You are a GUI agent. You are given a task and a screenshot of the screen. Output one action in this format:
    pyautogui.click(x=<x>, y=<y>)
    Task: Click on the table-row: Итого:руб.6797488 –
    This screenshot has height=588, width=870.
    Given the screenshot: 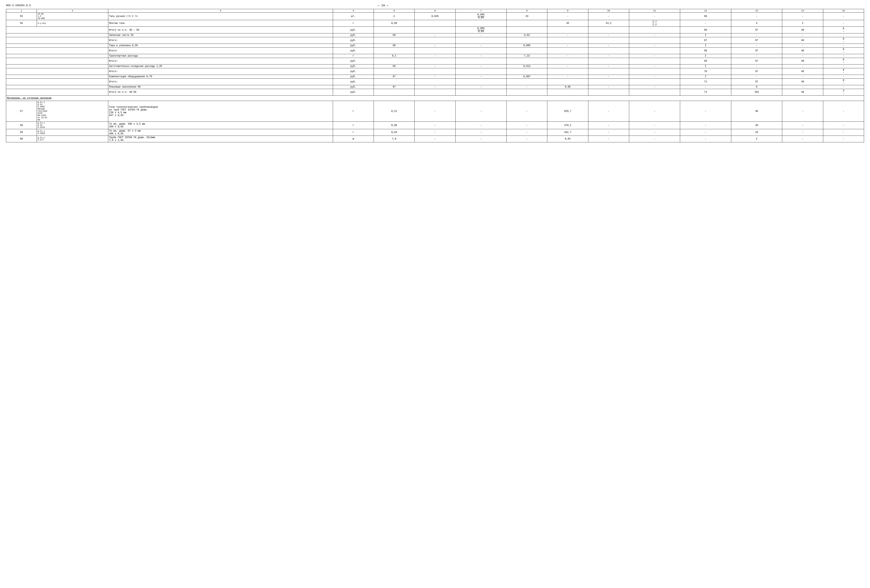 What is the action you would take?
    pyautogui.click(x=435, y=40)
    